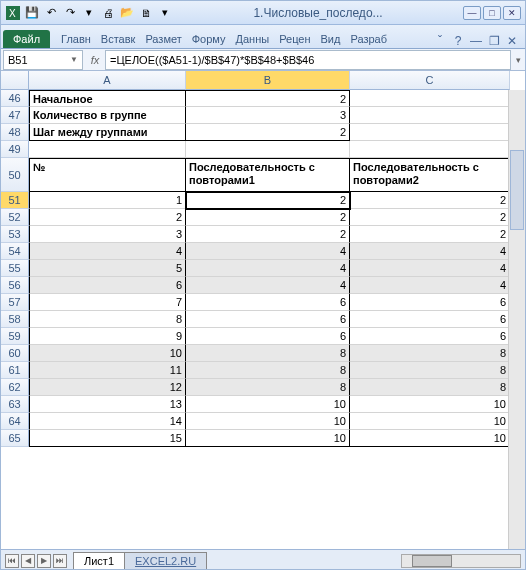 Image resolution: width=526 pixels, height=570 pixels. I want to click on doc-min-icon: —, so click(476, 41).